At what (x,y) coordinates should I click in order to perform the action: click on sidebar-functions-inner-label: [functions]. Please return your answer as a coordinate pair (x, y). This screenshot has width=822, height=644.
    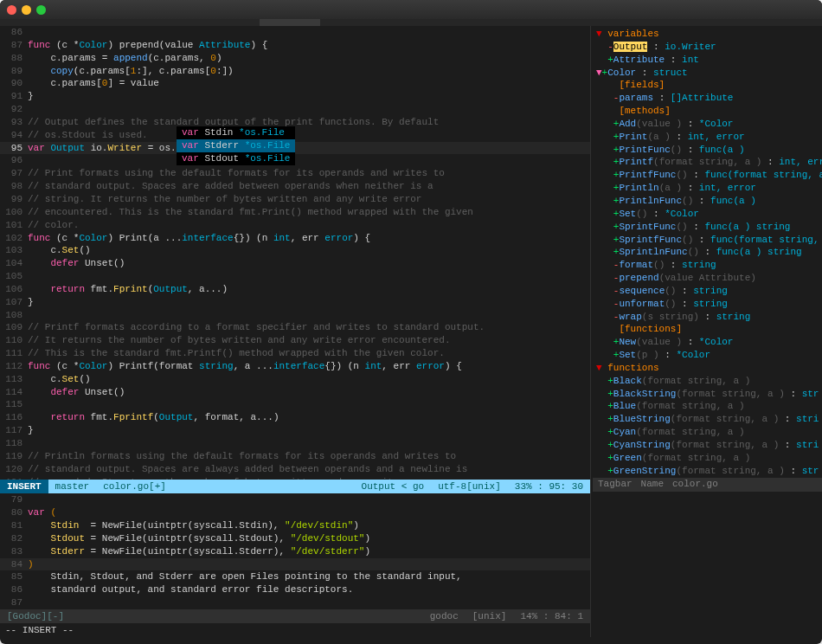
    Looking at the image, I should click on (708, 329).